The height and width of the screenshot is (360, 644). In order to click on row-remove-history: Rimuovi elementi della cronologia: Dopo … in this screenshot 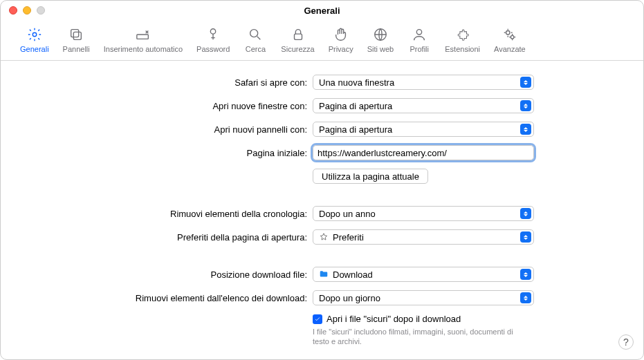, I will do `click(322, 214)`.